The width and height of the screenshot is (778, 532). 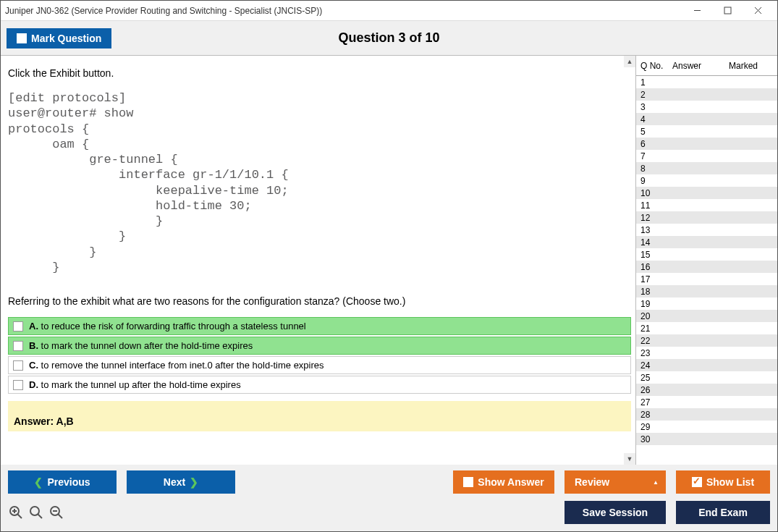 What do you see at coordinates (59, 38) in the screenshot?
I see `mark-question-button: Mark Question` at bounding box center [59, 38].